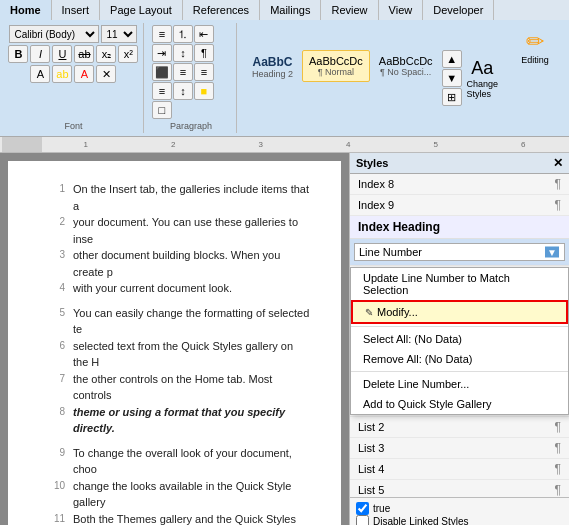  Describe the element at coordinates (460, 508) in the screenshot. I see `show-preview-label: true` at that location.